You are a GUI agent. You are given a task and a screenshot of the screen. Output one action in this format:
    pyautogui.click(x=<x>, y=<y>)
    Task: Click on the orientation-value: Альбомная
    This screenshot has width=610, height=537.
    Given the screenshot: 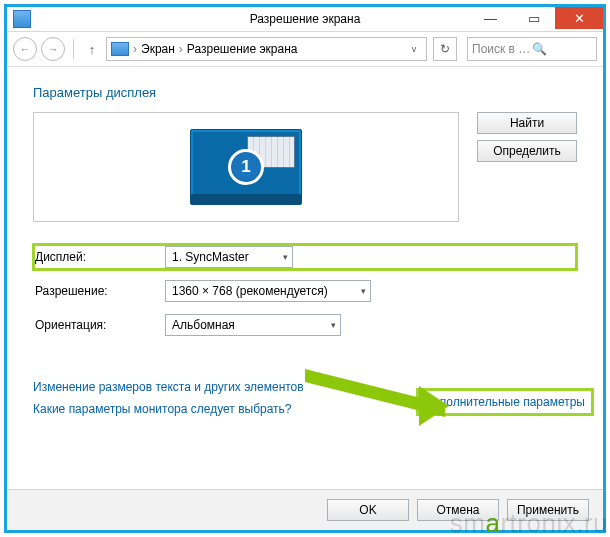 What is the action you would take?
    pyautogui.click(x=204, y=325)
    